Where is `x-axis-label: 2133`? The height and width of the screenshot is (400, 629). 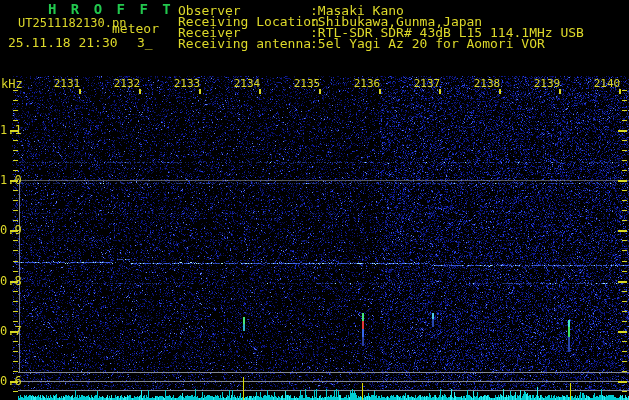 x-axis-label: 2133 is located at coordinates (187, 84).